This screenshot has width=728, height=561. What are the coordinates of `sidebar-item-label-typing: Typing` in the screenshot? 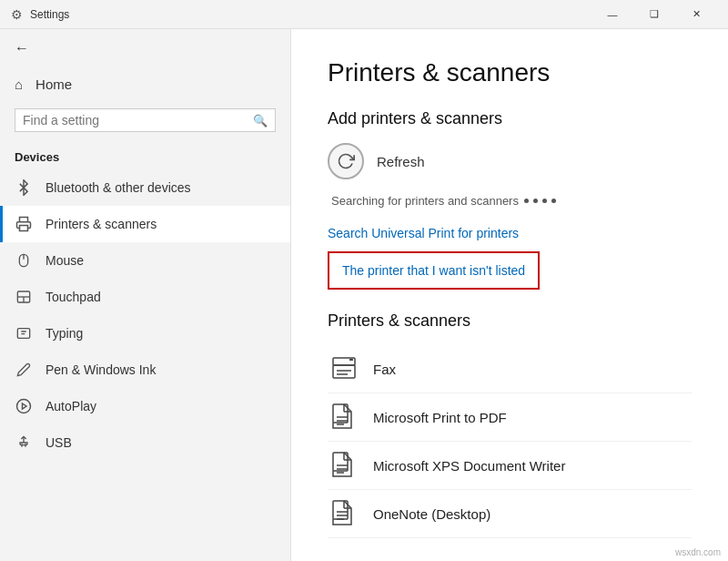 It's located at (64, 333).